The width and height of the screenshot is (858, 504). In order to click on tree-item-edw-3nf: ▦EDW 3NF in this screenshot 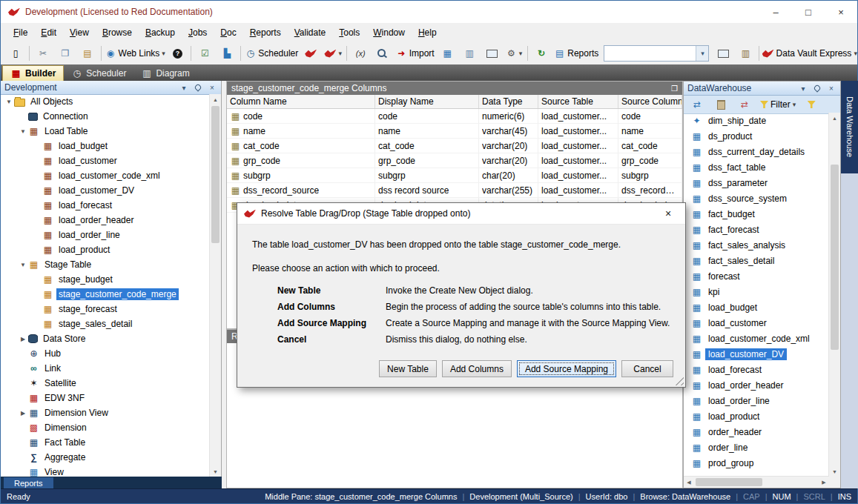, I will do `click(105, 398)`.